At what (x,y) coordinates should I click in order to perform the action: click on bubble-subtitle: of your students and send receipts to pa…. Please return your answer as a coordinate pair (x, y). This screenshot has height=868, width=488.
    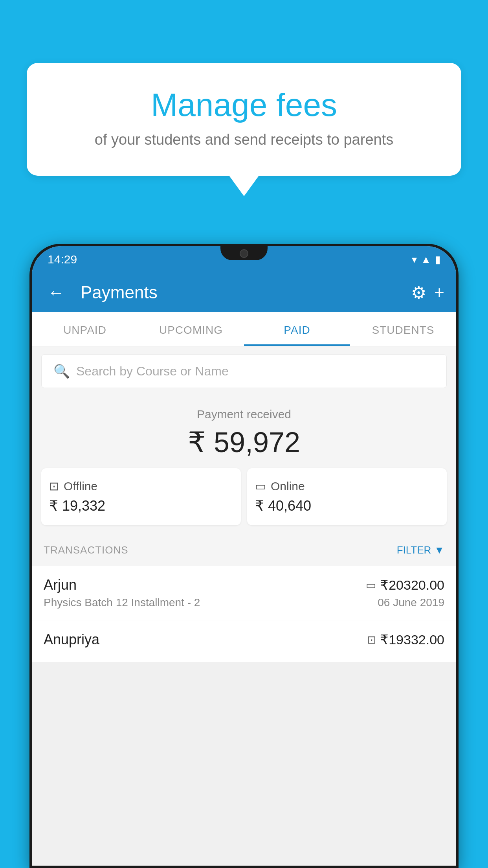
    Looking at the image, I should click on (244, 140).